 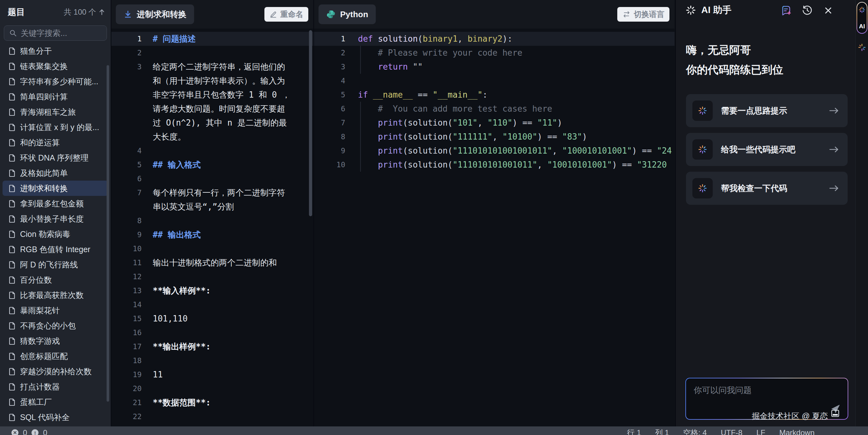 I want to click on problem-list-item: 猜数字游戏, so click(x=55, y=341).